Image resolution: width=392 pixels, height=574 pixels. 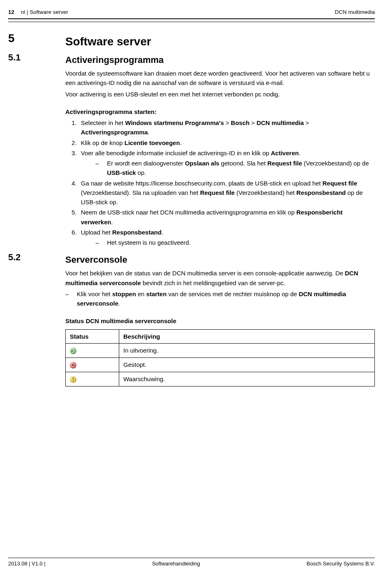 What do you see at coordinates (235, 168) in the screenshot?
I see `step-3-sub: Er wordt een dialoogvenster Opslaan als …` at bounding box center [235, 168].